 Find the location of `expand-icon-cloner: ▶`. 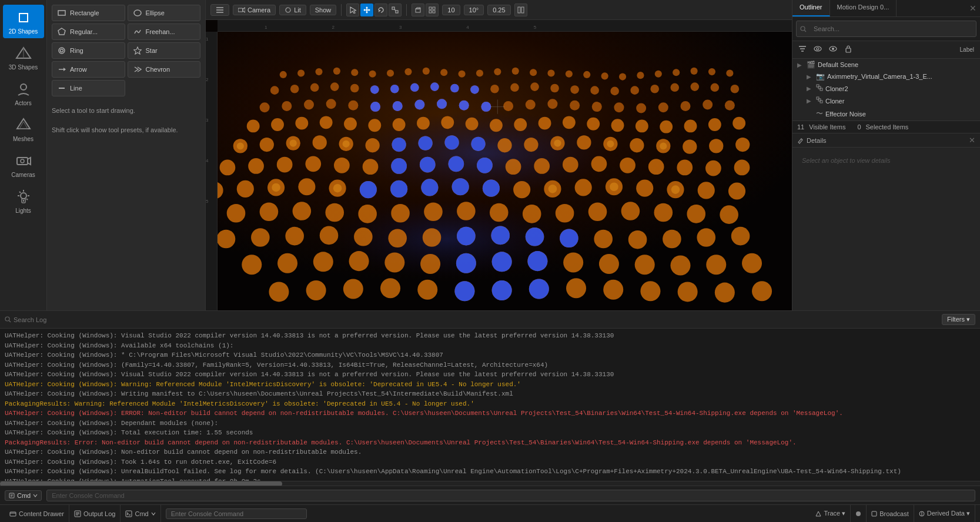

expand-icon-cloner: ▶ is located at coordinates (810, 101).